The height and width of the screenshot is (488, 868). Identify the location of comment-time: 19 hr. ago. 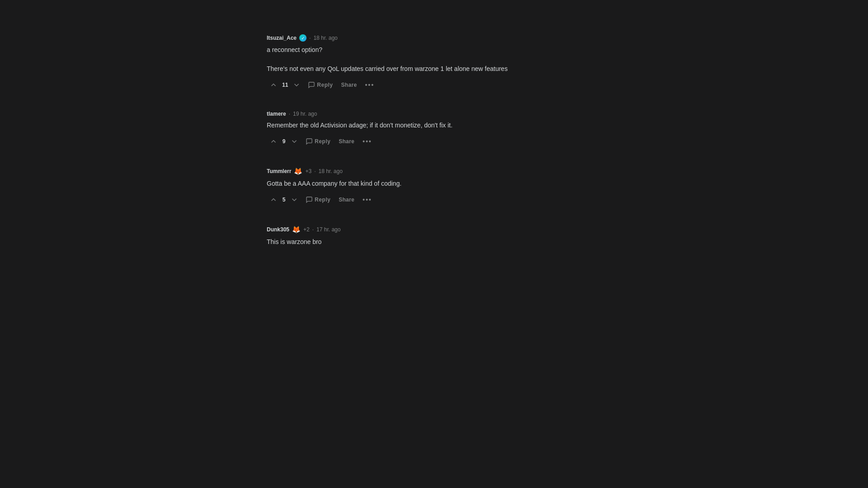
(305, 114).